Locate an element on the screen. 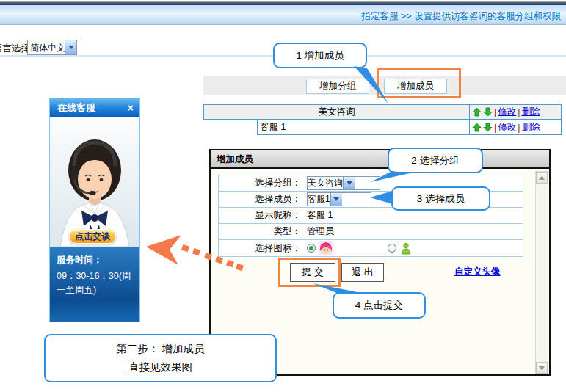 This screenshot has height=392, width=566. summary-line1: 第二步： 增加成员 is located at coordinates (160, 349).